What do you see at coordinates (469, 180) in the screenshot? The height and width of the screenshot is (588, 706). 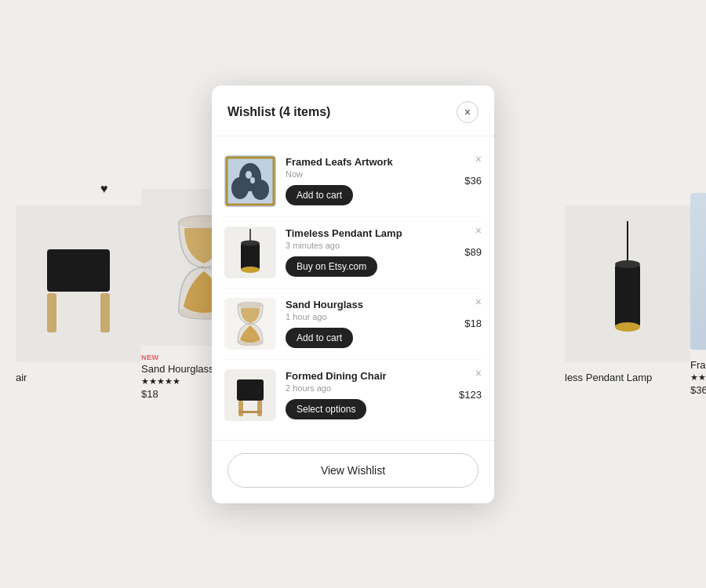 I see `item-1-price: $36` at bounding box center [469, 180].